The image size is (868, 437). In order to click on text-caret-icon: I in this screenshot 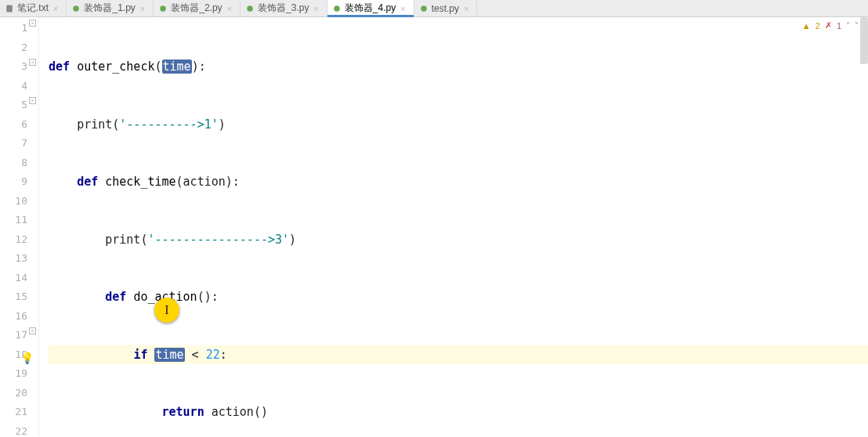, I will do `click(166, 310)`.